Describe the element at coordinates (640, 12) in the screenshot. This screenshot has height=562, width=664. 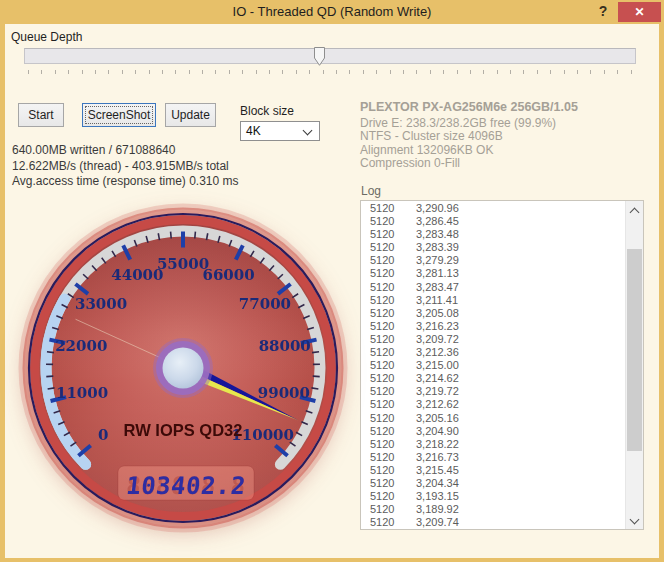
I see `close-button: ✕` at that location.